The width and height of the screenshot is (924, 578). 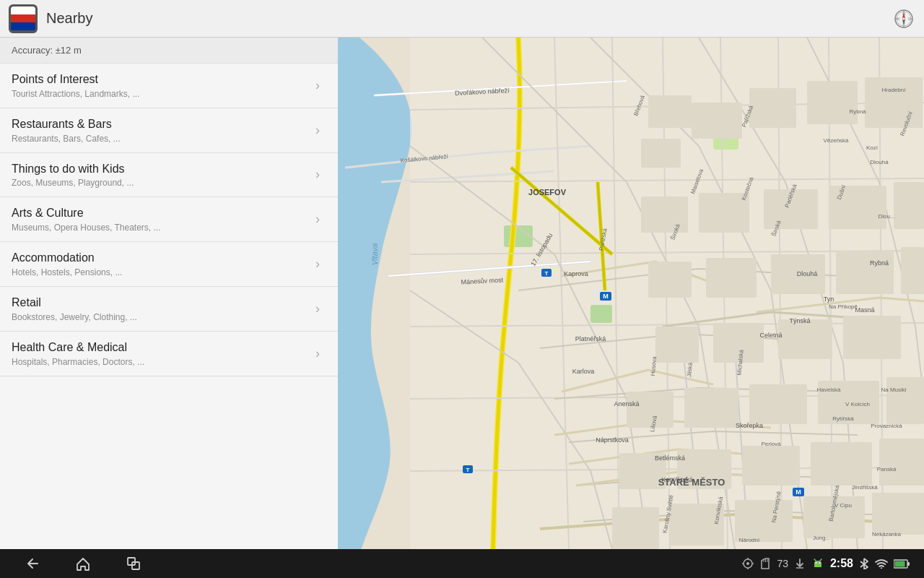 What do you see at coordinates (32, 564) in the screenshot?
I see `back-button` at bounding box center [32, 564].